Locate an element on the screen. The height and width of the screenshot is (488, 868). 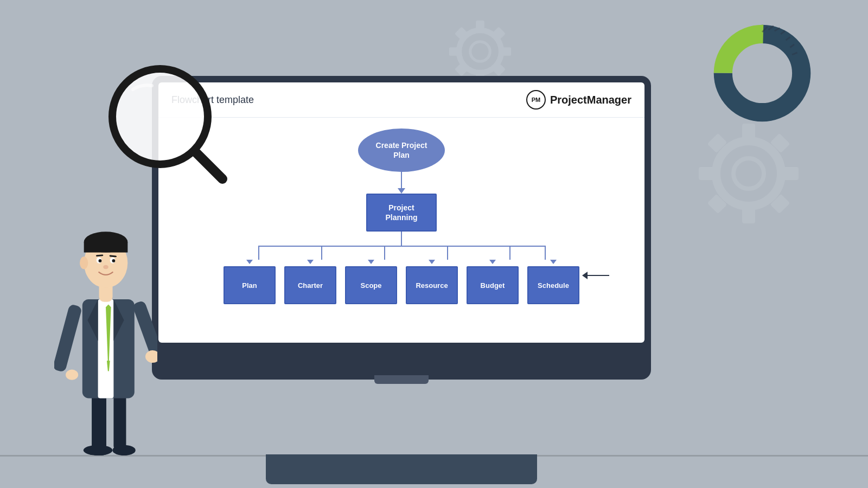
charter-node-wrap: Charter is located at coordinates (310, 282).